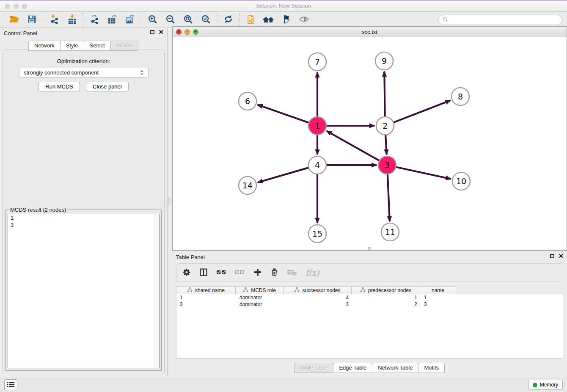 The height and width of the screenshot is (392, 567). I want to click on float-panel-icon, so click(152, 32).